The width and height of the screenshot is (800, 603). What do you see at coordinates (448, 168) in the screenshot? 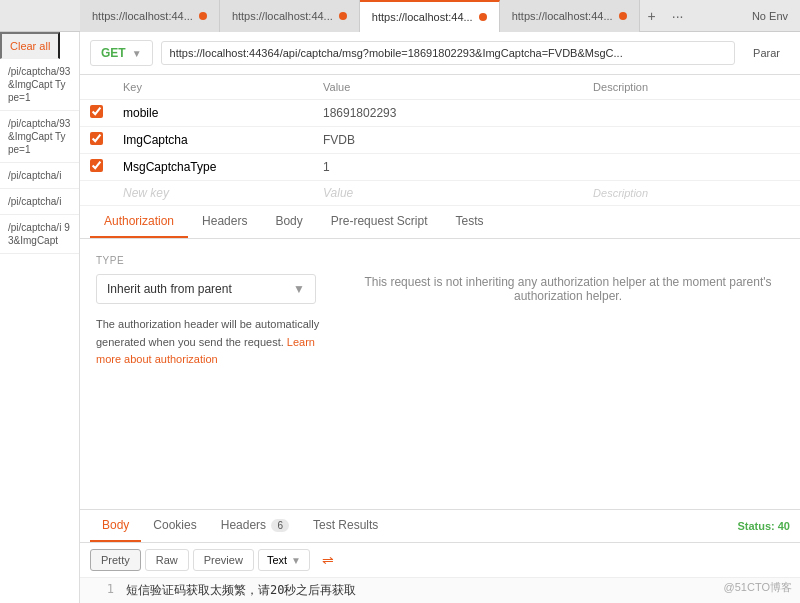
I see `row-2-value: 1` at bounding box center [448, 168].